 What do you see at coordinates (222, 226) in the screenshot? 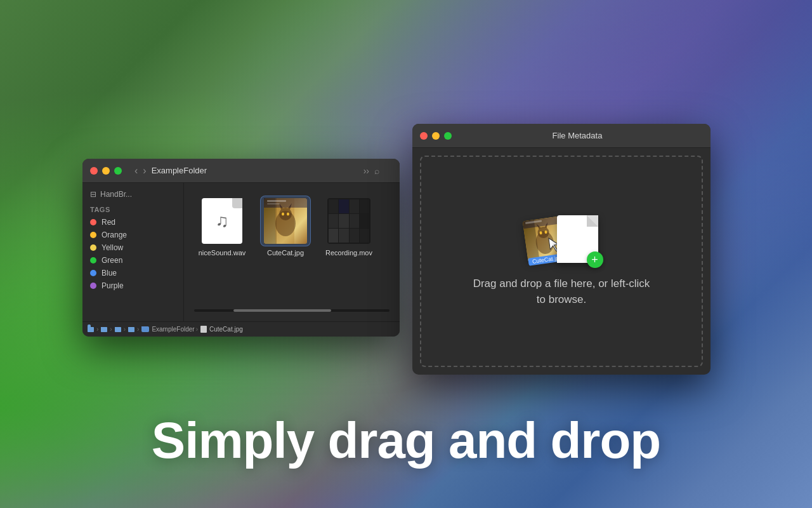
I see `file-item-nicesound: ♫ niceSound.wav` at bounding box center [222, 226].